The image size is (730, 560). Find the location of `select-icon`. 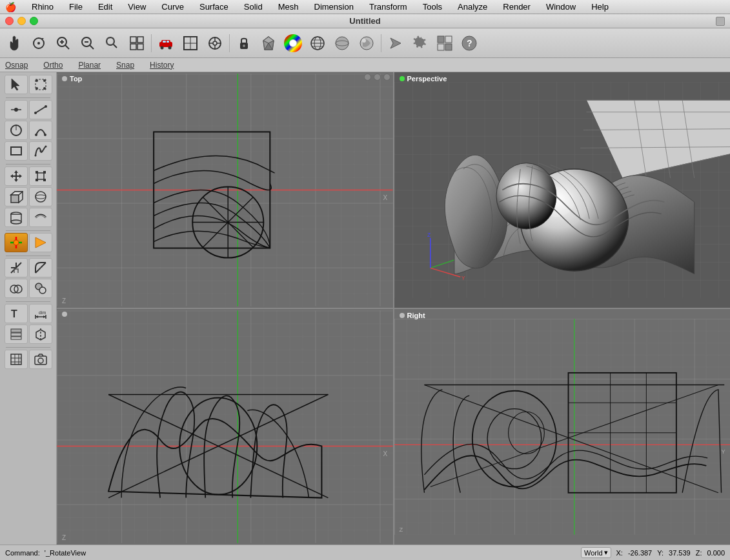

select-icon is located at coordinates (16, 85).